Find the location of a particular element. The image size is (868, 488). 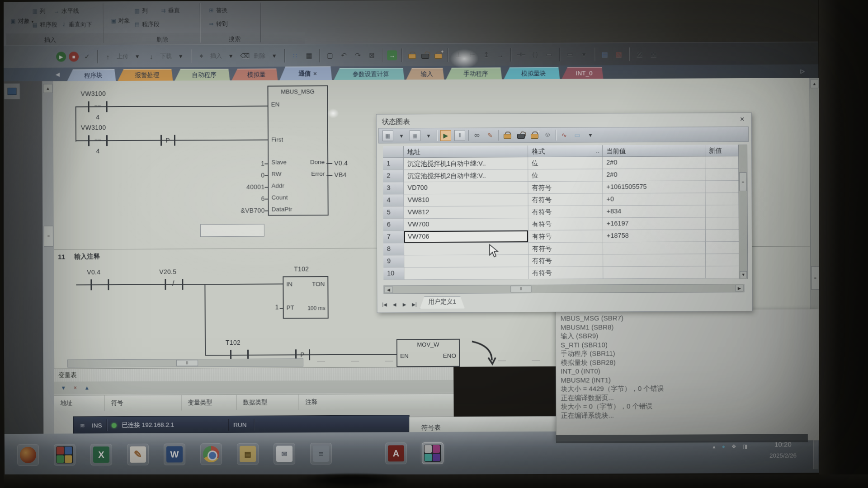

table-row: 1 沉淀池搅拌机1自动中继:V.. 位 2#0 is located at coordinates (563, 163).